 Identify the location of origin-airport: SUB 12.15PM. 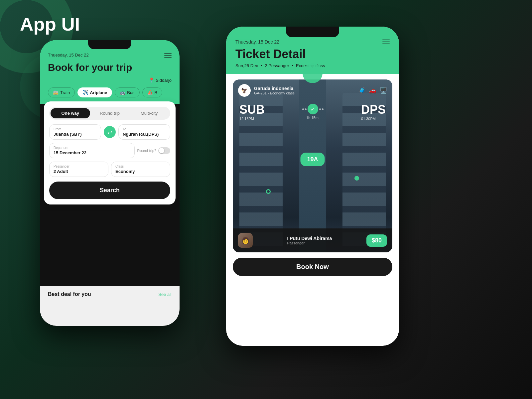
(252, 112).